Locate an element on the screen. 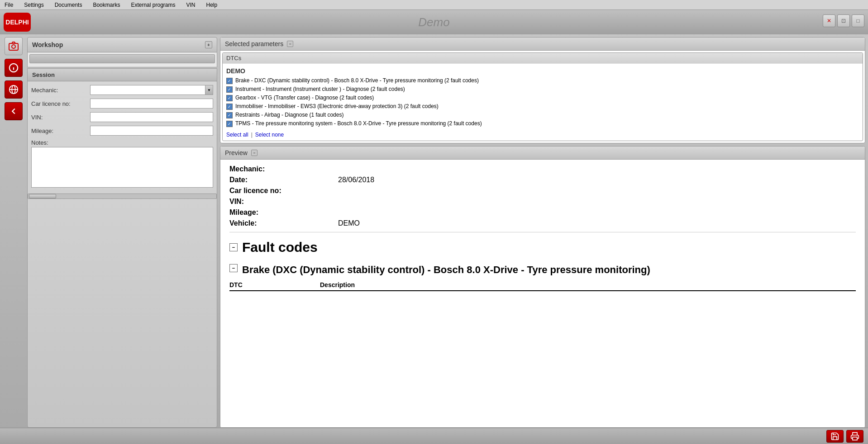 The width and height of the screenshot is (868, 444). dtcs-panel: DTCs DEMO ✓ Brake - DXC (Dynamic stabili… is located at coordinates (543, 97).